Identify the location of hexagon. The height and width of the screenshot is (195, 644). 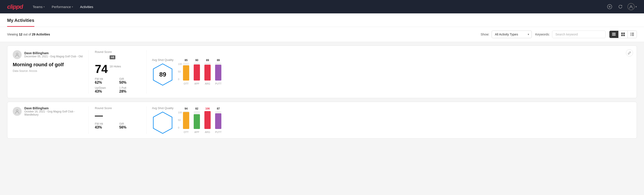
(163, 122).